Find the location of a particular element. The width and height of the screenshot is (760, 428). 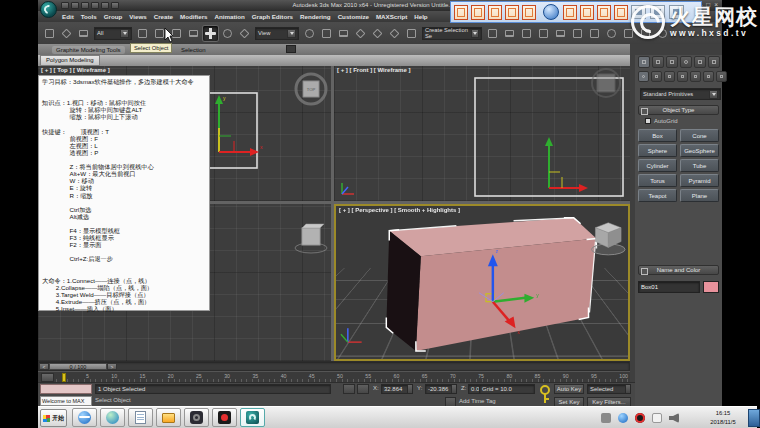

menu-item-10: MAXScript is located at coordinates (392, 16).